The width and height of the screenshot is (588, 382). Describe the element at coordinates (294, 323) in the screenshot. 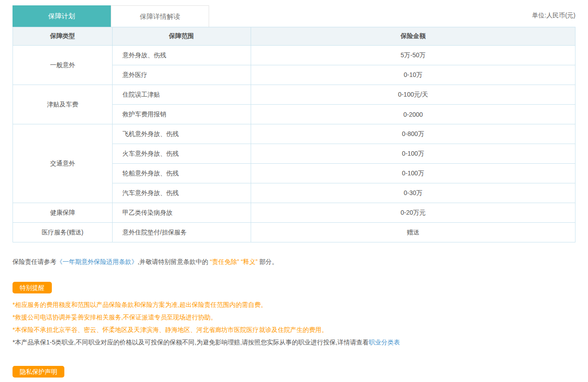

I see `special-reminder-lines: *相应服务的费用额度和范围以产品保险条款和保险方案为准,超出保险责任范围内的需自…` at that location.